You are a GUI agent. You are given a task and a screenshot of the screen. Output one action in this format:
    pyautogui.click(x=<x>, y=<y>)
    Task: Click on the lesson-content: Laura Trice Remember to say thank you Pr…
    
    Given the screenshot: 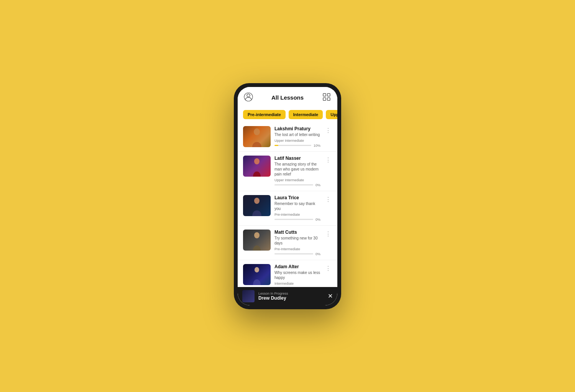 What is the action you would take?
    pyautogui.click(x=297, y=208)
    